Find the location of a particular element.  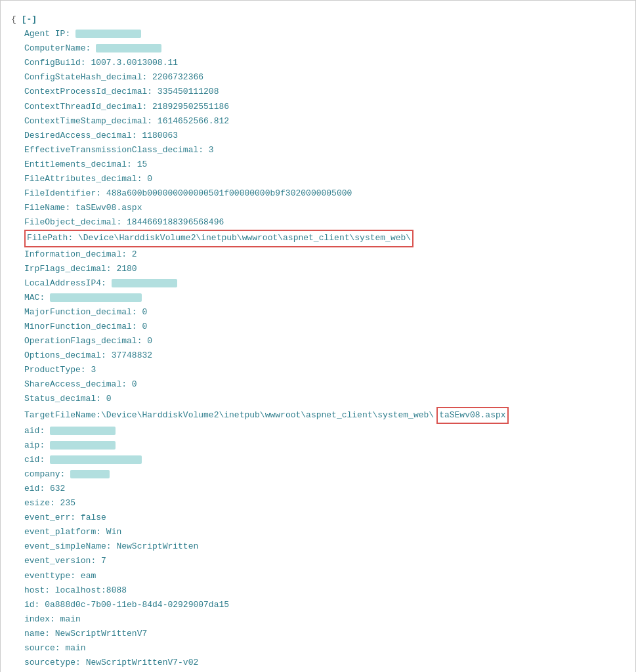

field-cid: cid: is located at coordinates (324, 460).